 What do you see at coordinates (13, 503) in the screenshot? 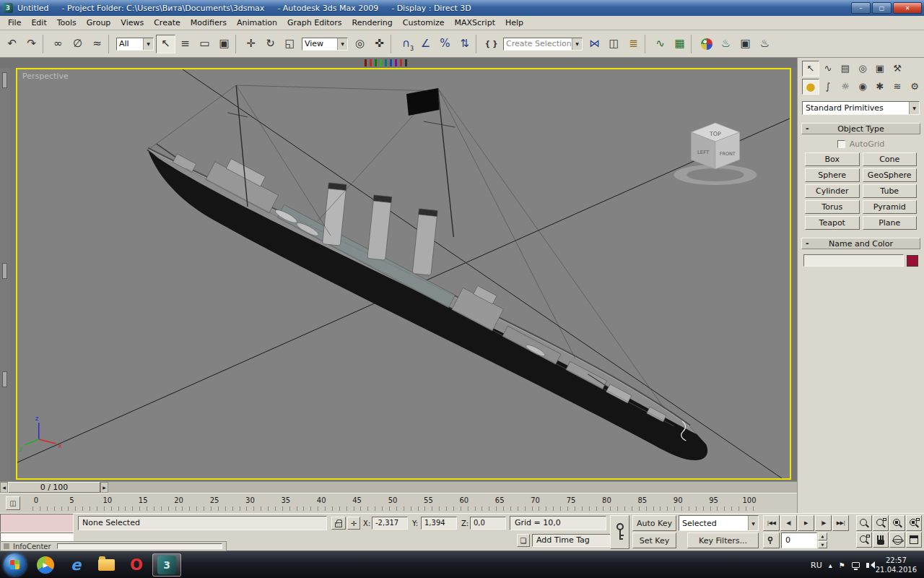
I see `mini-trackbar-toggle-button: ◫` at bounding box center [13, 503].